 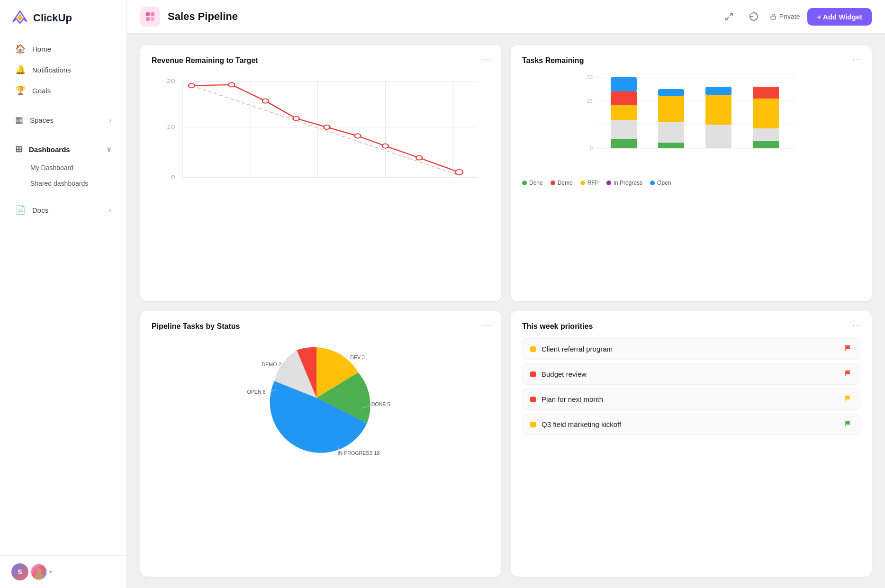 I want to click on header-actions: Private + Add Widget, so click(x=796, y=17).